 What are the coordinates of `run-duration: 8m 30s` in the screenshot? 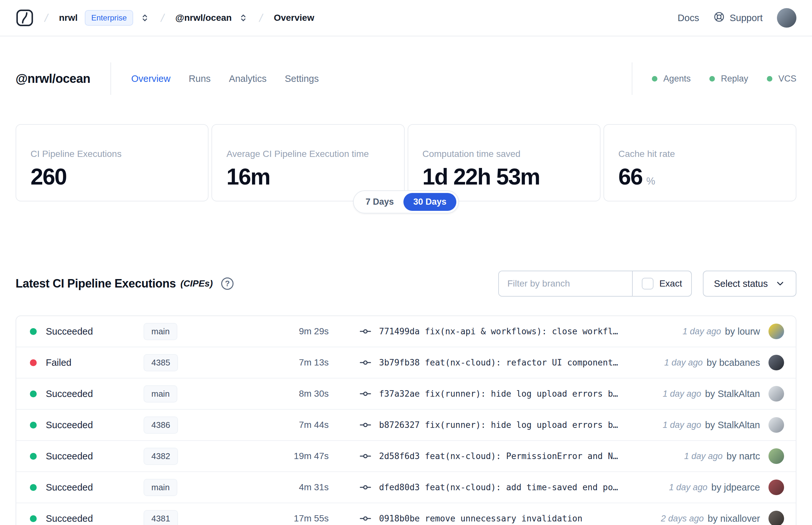 It's located at (280, 394).